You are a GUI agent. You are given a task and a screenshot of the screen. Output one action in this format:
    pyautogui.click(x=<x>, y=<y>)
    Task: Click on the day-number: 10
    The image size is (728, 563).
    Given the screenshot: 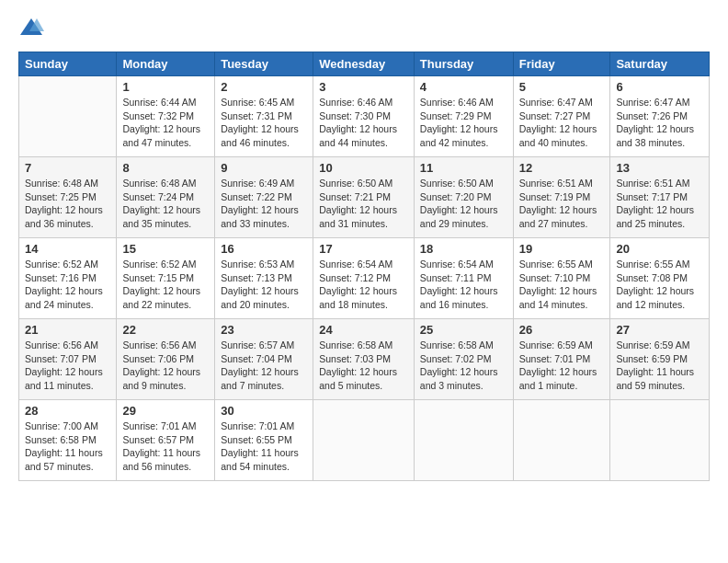 What is the action you would take?
    pyautogui.click(x=364, y=167)
    